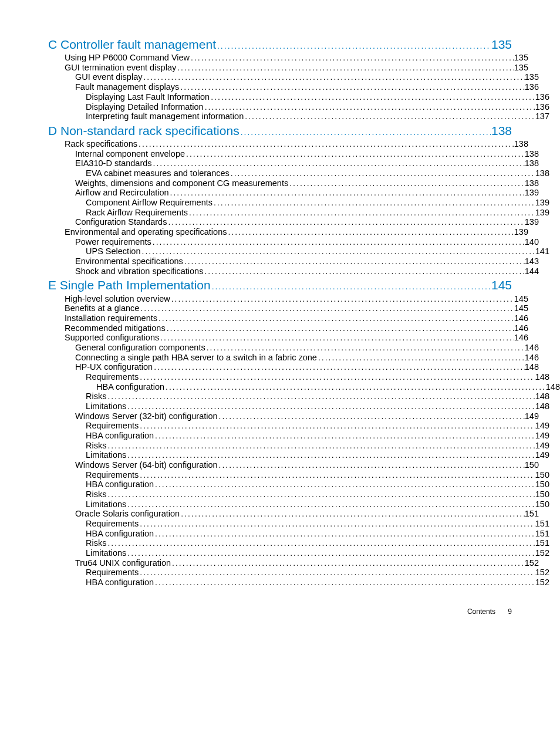  Describe the element at coordinates (307, 154) in the screenshot. I see `toc-entry: Internal component envelope138` at that location.